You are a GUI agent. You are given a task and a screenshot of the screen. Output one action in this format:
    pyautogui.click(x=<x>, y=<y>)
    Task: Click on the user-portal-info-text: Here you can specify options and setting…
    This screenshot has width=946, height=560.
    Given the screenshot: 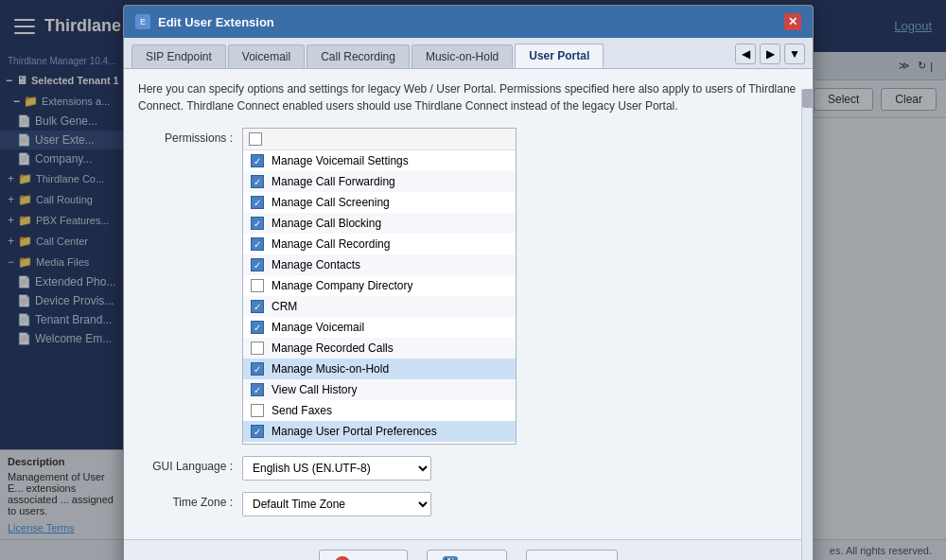 What is the action you would take?
    pyautogui.click(x=468, y=97)
    